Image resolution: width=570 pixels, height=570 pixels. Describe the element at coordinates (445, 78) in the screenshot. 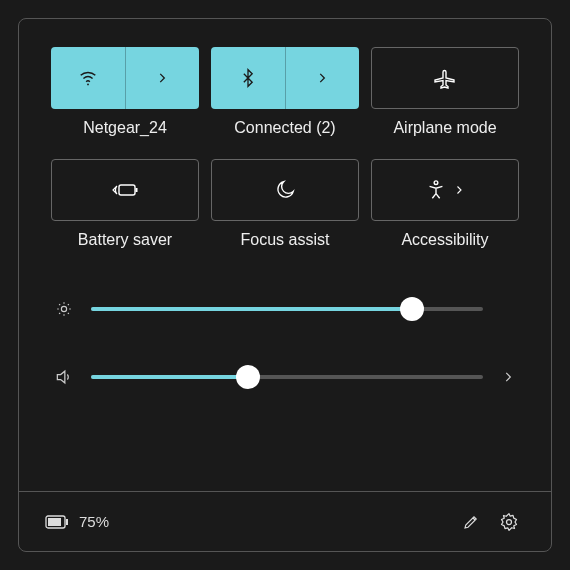

I see `tile-airplane` at that location.